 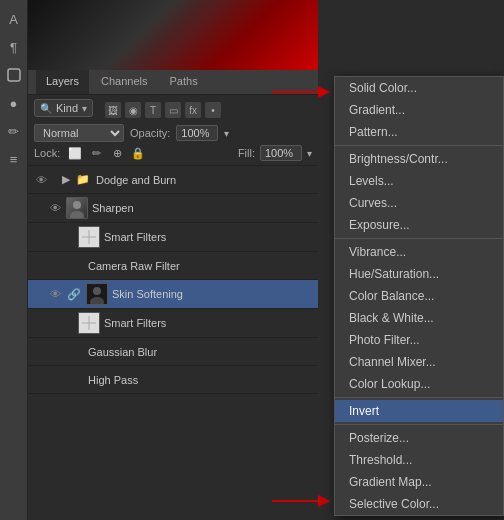 I want to click on shape-tool-icon, so click(x=14, y=75).